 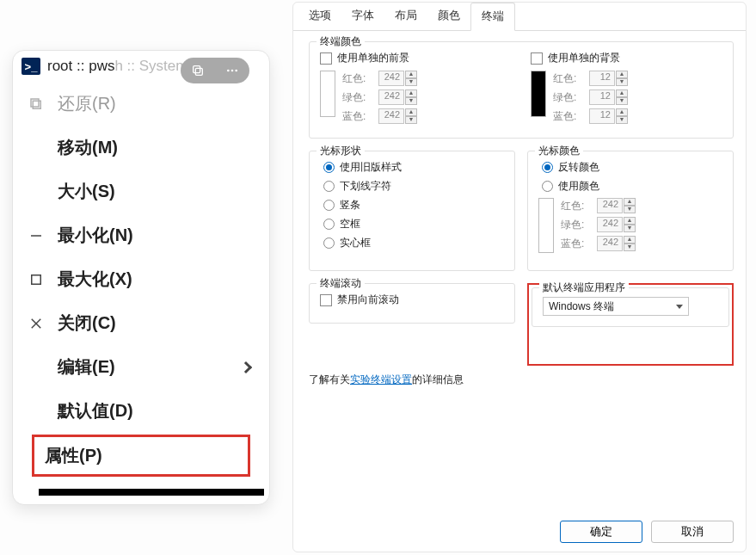 What do you see at coordinates (630, 167) in the screenshot?
I see `cursor-color-inverse-radio: 反转颜色` at bounding box center [630, 167].